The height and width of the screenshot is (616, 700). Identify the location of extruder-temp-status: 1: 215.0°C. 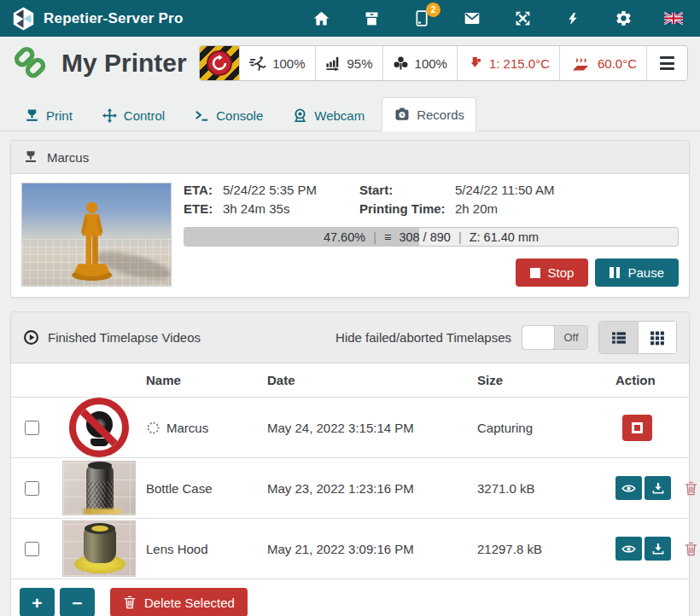
(508, 63).